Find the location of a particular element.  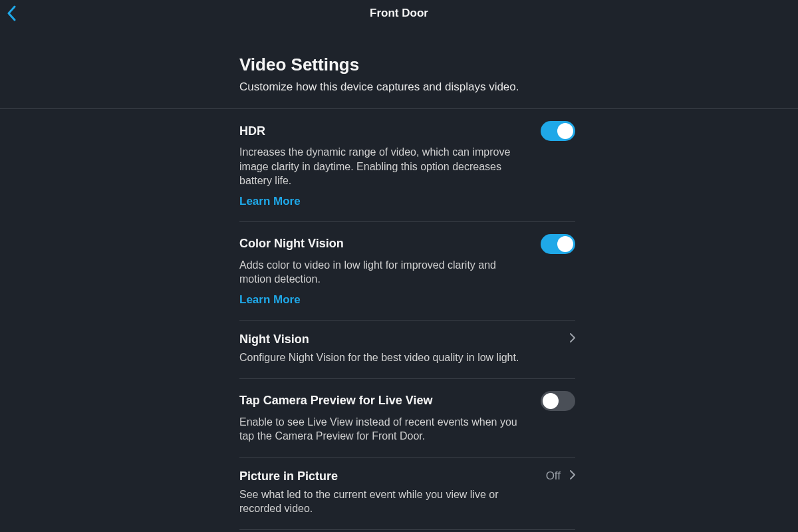

setting-desc: Adds color to video in low light for imp… is located at coordinates (382, 273).